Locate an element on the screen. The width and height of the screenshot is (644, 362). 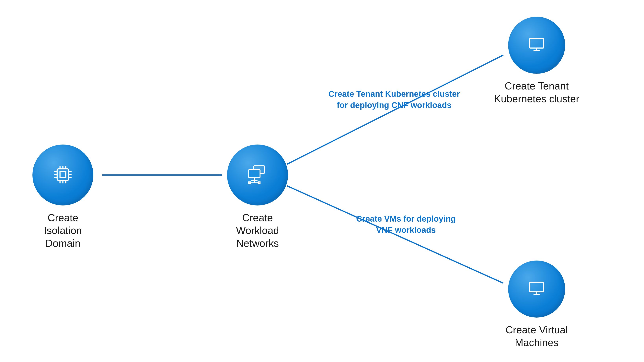
node-kubernetes-cluster-label: Create TenantKubernetes cluster is located at coordinates (537, 92).